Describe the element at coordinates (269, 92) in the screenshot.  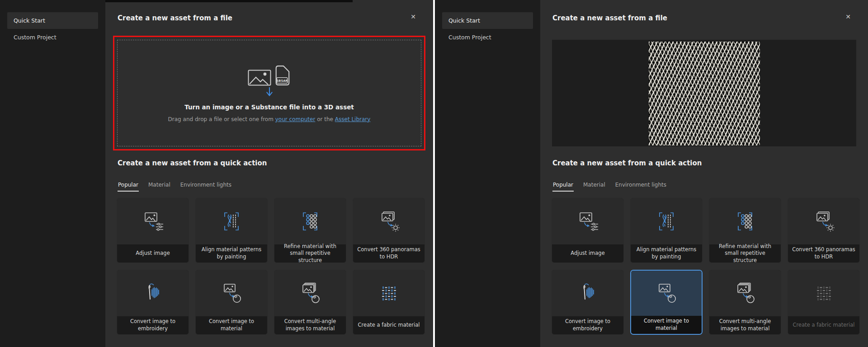
I see `arrow-down-icon` at that location.